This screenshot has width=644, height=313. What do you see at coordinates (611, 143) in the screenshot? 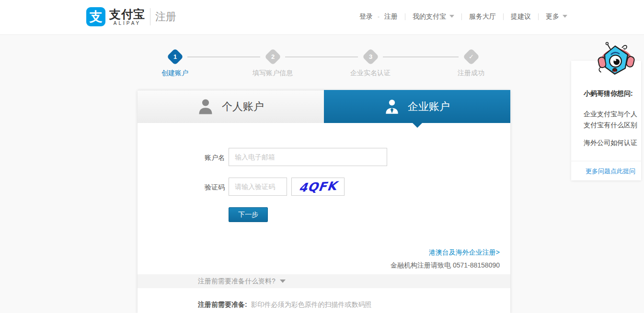
I see `helper-question-2: 海外公司如何认证` at bounding box center [611, 143].